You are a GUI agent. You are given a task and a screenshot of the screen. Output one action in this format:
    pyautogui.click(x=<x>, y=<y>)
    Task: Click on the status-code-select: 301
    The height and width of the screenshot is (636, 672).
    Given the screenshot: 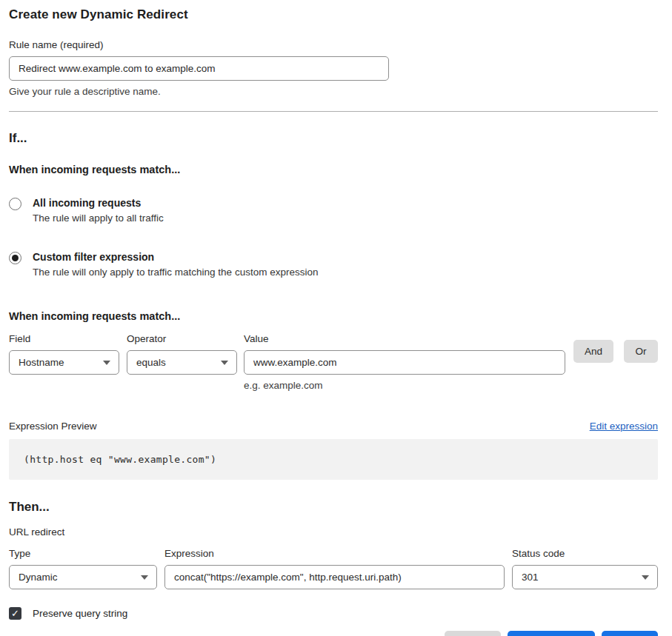 What is the action you would take?
    pyautogui.click(x=585, y=578)
    